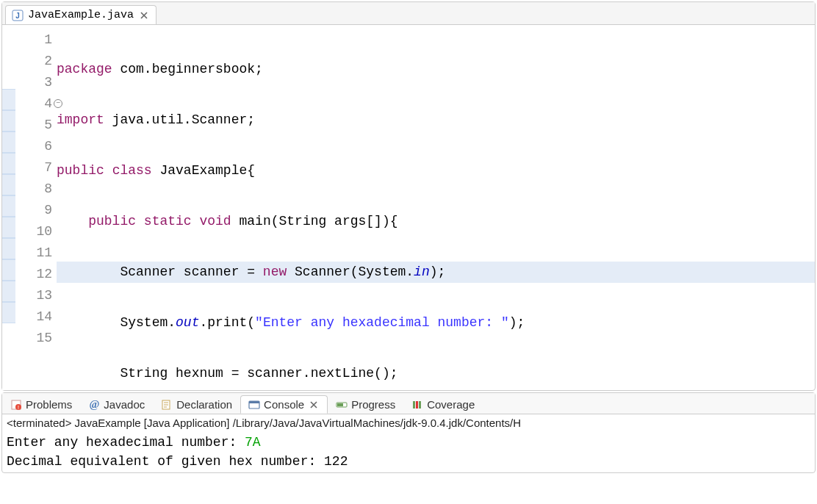 The width and height of the screenshot is (817, 504). Describe the element at coordinates (366, 404) in the screenshot. I see `tab-progress: Progress` at that location.